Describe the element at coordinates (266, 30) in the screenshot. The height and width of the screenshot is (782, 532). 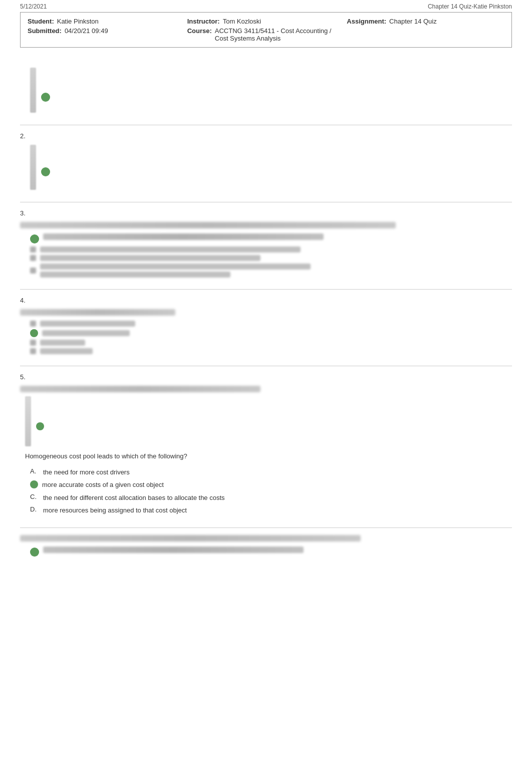
I see `header-box: Student: Katie Pinkston Submitted: 04/20…` at that location.